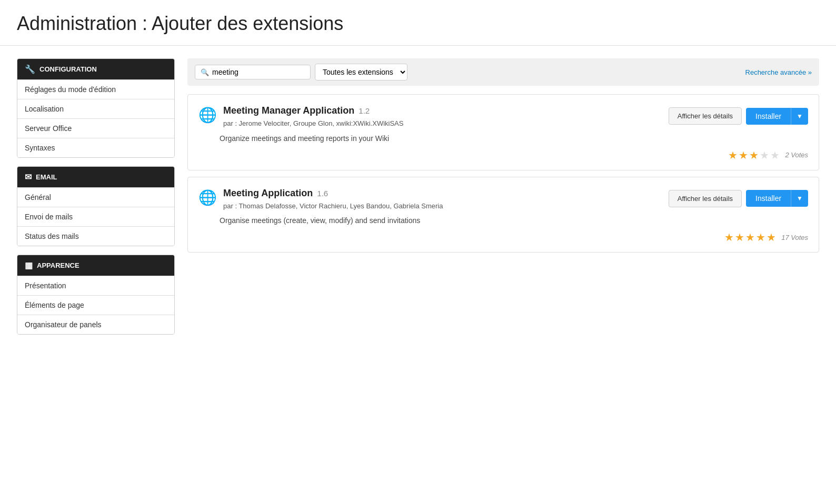  I want to click on ext-description: Organise meetings (create, view, modify)…, so click(514, 220).